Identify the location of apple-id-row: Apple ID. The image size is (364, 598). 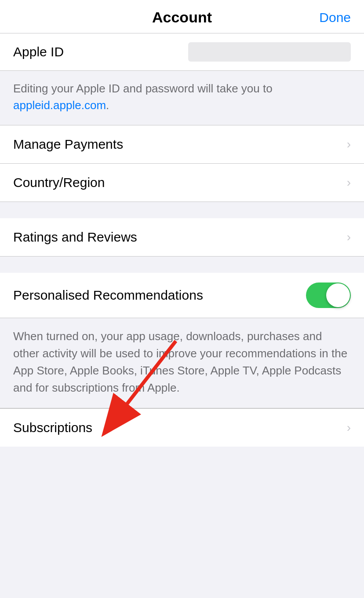
(182, 52).